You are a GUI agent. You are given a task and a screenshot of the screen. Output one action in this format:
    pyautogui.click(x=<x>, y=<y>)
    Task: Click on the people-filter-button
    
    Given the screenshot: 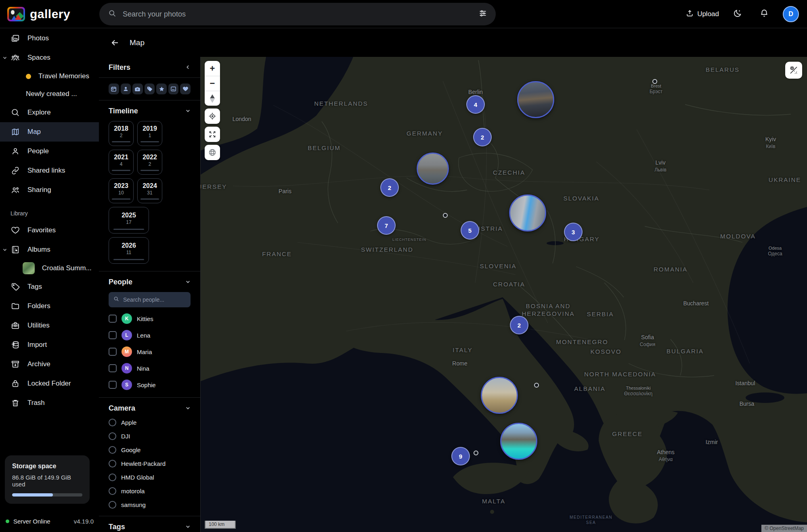 What is the action you would take?
    pyautogui.click(x=126, y=89)
    